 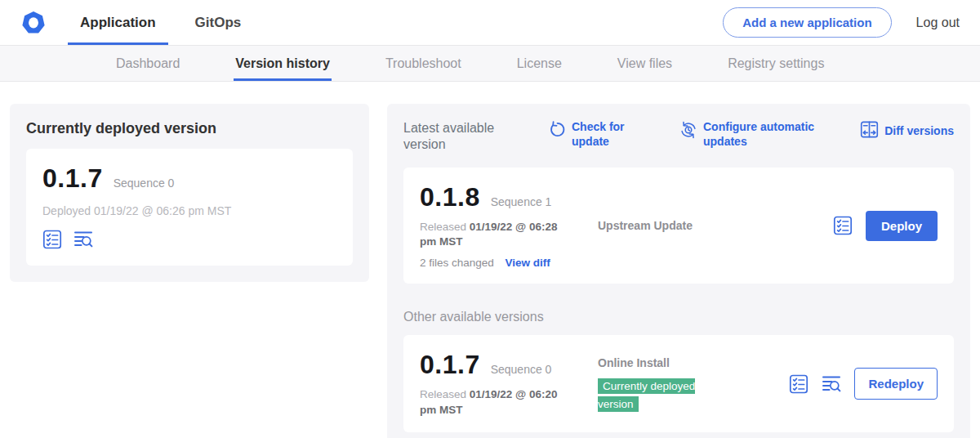 I want to click on deployed-sequence: Sequence 0, so click(x=144, y=183).